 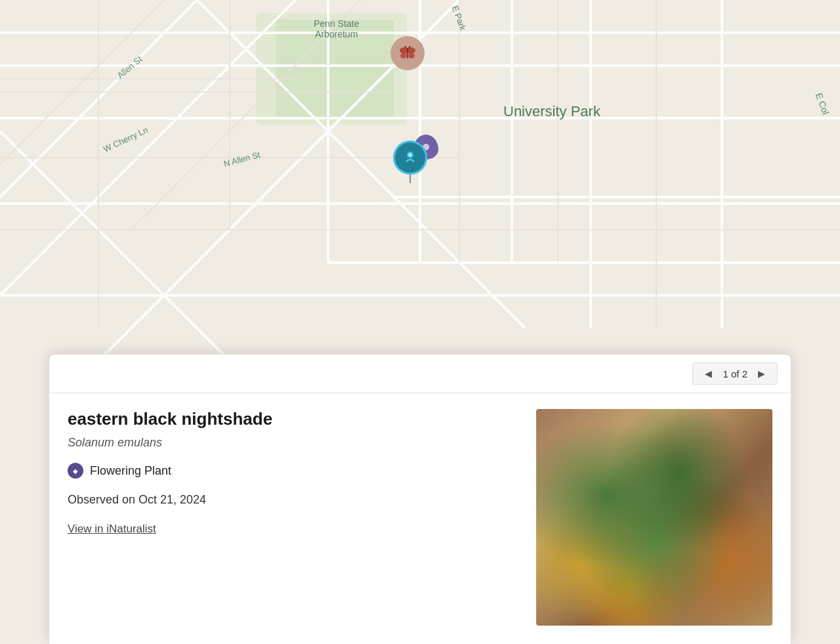 I want to click on butterfly-map-pin, so click(x=408, y=53).